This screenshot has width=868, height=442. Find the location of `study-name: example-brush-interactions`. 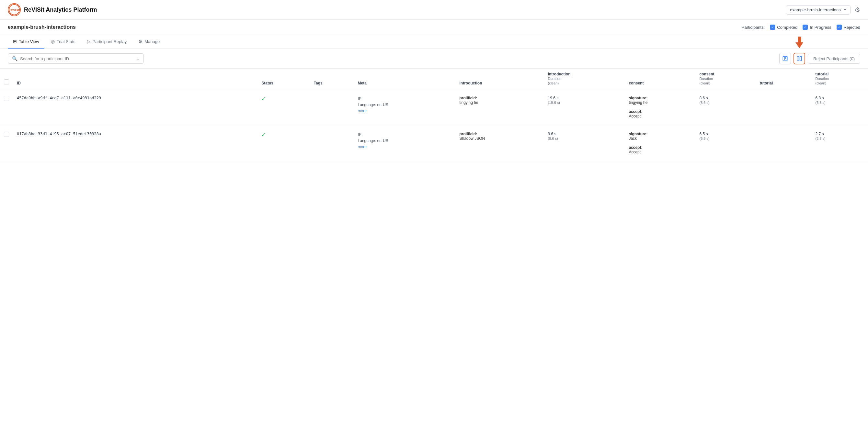

study-name: example-brush-interactions is located at coordinates (375, 27).